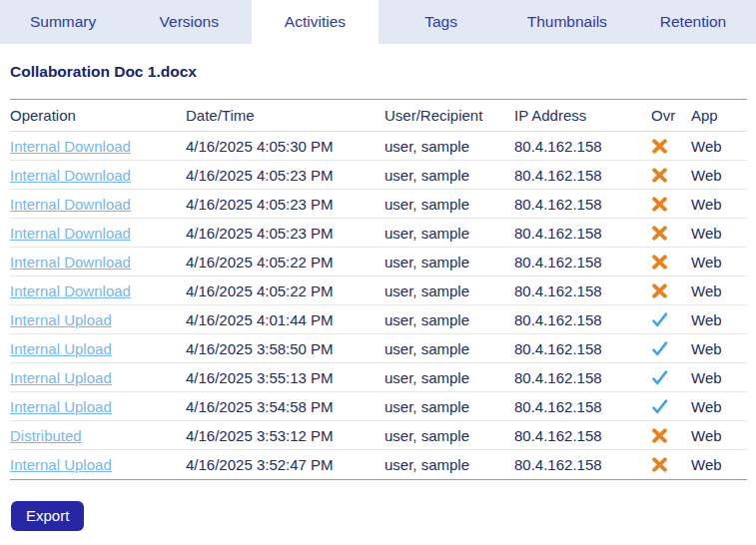 Image resolution: width=756 pixels, height=545 pixels. Describe the element at coordinates (286, 377) in the screenshot. I see `datetime-cell: 4/16/2025 3:55:13 PM` at that location.